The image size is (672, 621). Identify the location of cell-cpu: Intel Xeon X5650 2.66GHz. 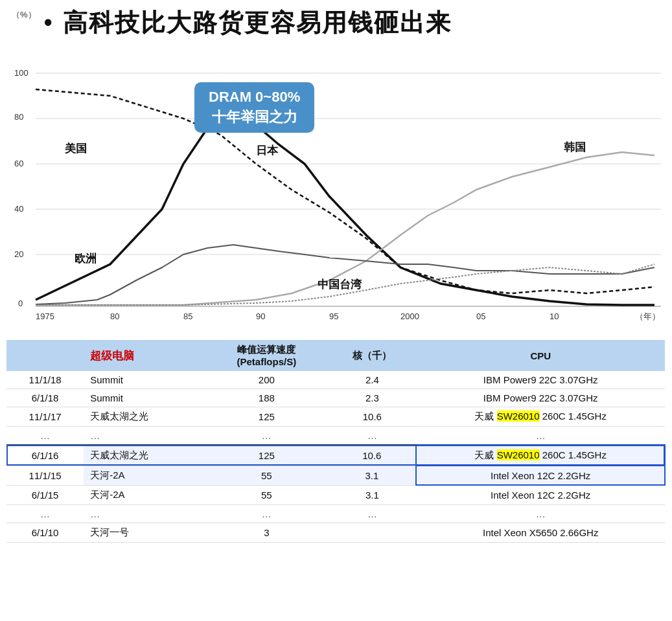
(540, 532).